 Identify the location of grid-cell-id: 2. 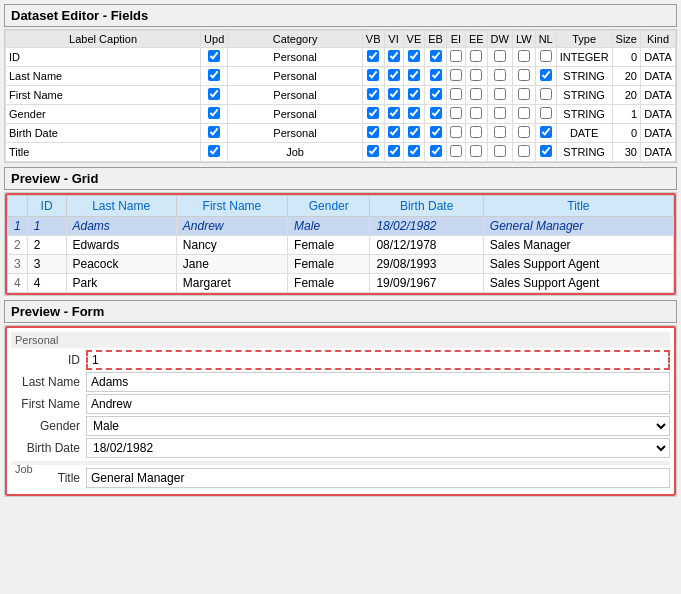
(46, 246).